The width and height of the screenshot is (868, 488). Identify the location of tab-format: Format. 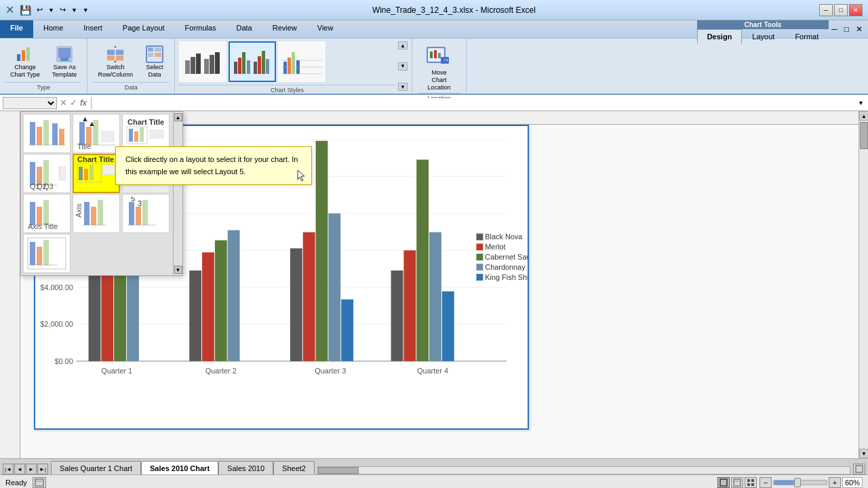
(807, 37).